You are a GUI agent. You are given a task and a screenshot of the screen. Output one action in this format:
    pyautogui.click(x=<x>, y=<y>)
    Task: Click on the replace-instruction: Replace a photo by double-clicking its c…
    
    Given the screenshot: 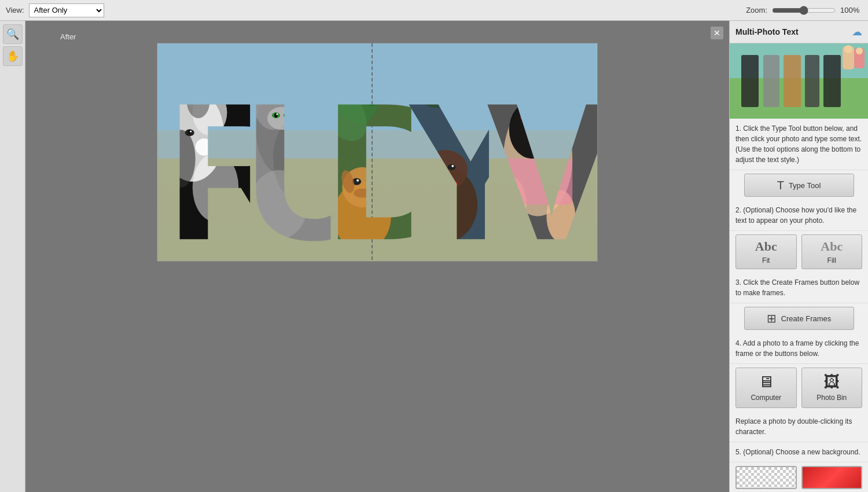 What is the action you would take?
    pyautogui.click(x=799, y=427)
    